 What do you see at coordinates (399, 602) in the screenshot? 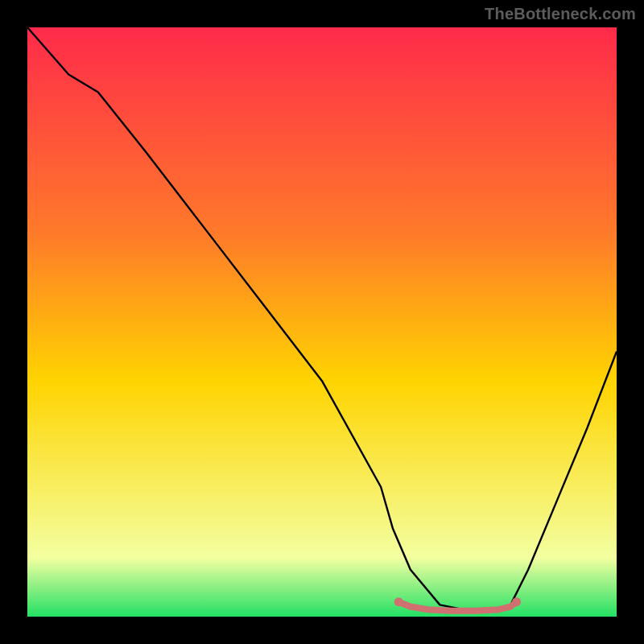
I see `optimal-endpoint-left` at bounding box center [399, 602].